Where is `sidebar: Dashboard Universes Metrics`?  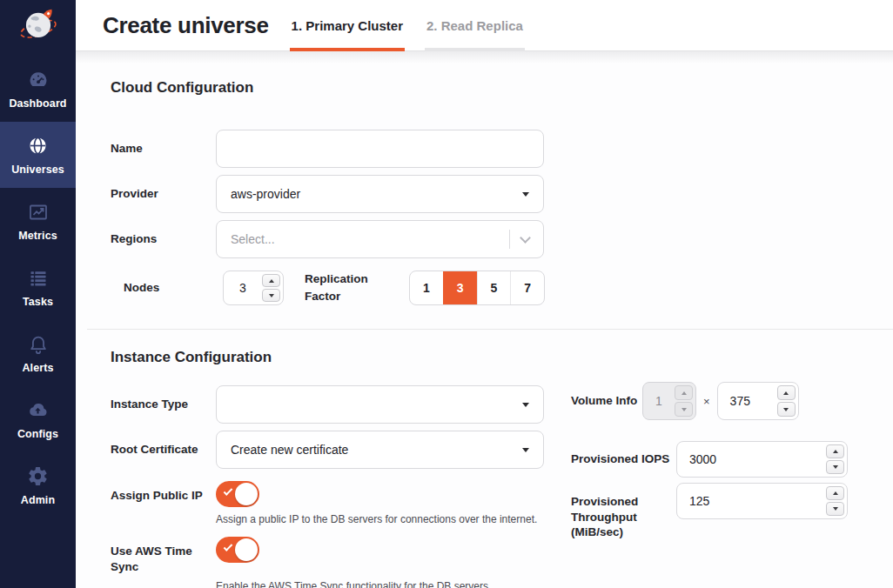
sidebar: Dashboard Universes Metrics is located at coordinates (38, 294).